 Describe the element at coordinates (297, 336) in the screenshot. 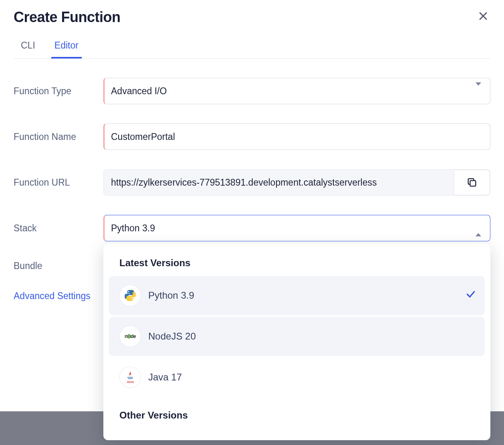

I see `stack-option-node: nde NodeJS 20` at that location.